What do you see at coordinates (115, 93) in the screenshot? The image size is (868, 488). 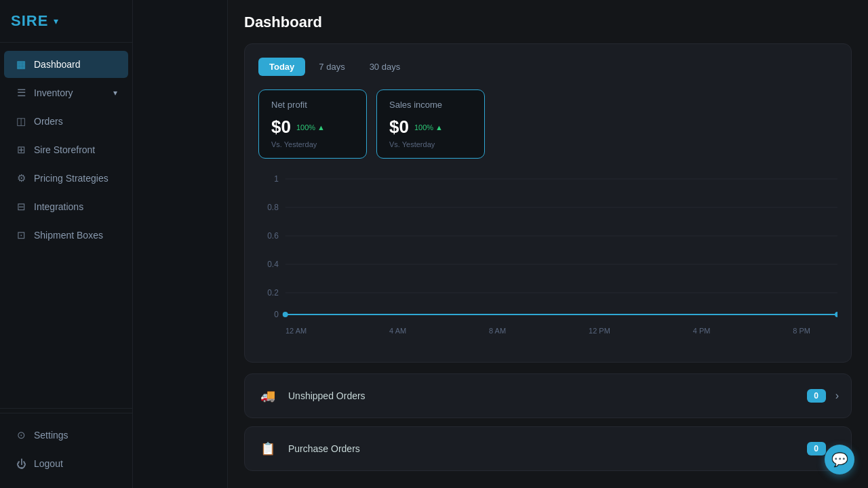 I see `inventory-chevron-icon: ▾` at bounding box center [115, 93].